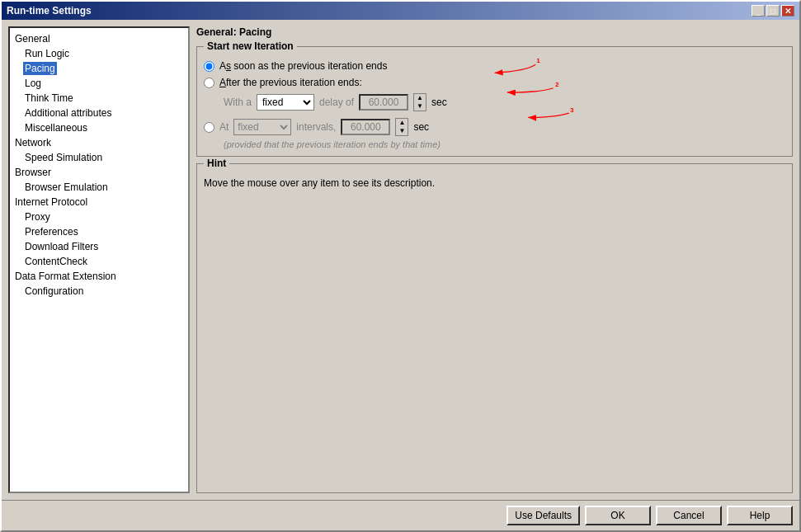  Describe the element at coordinates (106, 158) in the screenshot. I see `sidebar-item-speed-simulation: Speed Simulation` at that location.